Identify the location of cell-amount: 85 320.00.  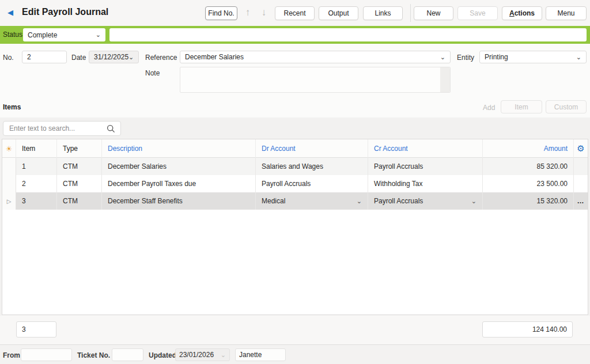
(528, 166).